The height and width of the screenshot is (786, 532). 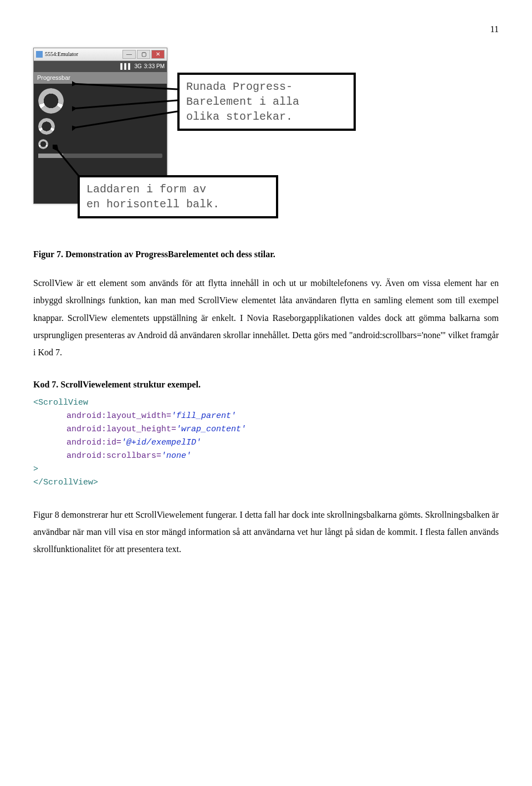 What do you see at coordinates (266, 532) in the screenshot?
I see `paragraph-figure8: Figur 8 demonstrerar hur ett ScrollViewe…` at bounding box center [266, 532].